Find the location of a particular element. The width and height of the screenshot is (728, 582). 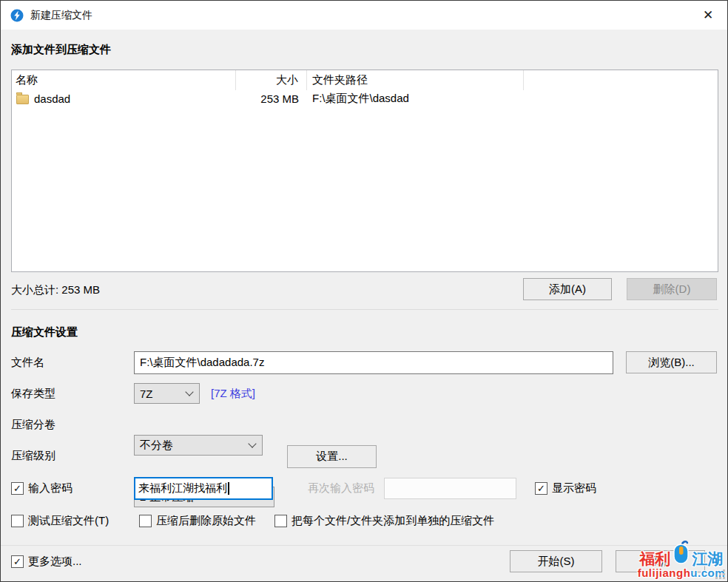

add-files-section-header: 添加文件到压缩文件 is located at coordinates (61, 50).